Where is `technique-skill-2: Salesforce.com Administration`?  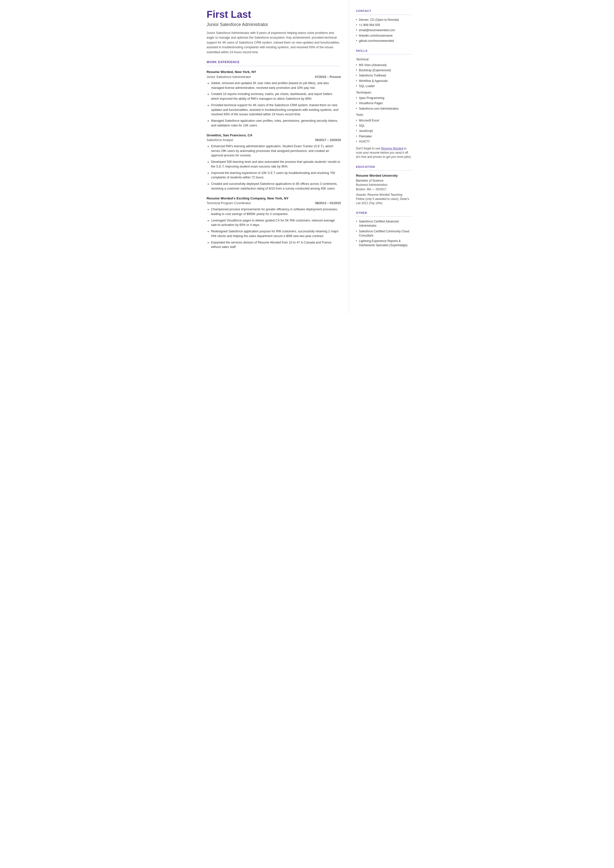 technique-skill-2: Salesforce.com Administration is located at coordinates (384, 109).